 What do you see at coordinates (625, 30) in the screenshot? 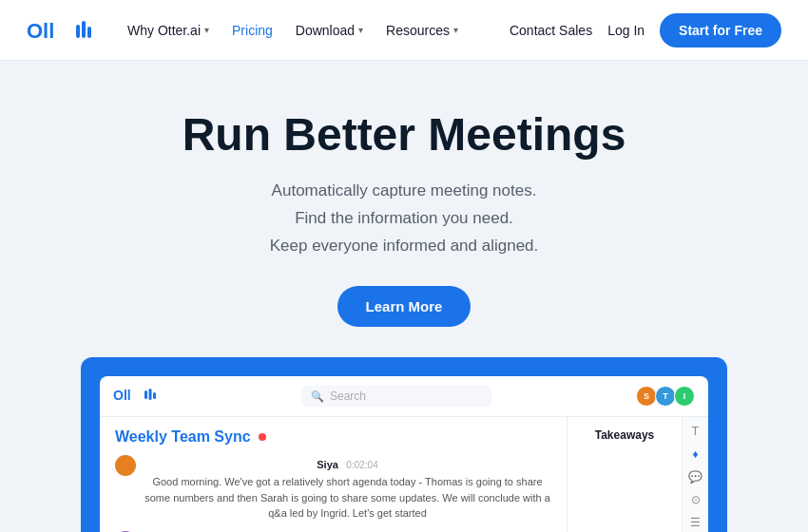
I see `log-in-link: Log In` at bounding box center [625, 30].